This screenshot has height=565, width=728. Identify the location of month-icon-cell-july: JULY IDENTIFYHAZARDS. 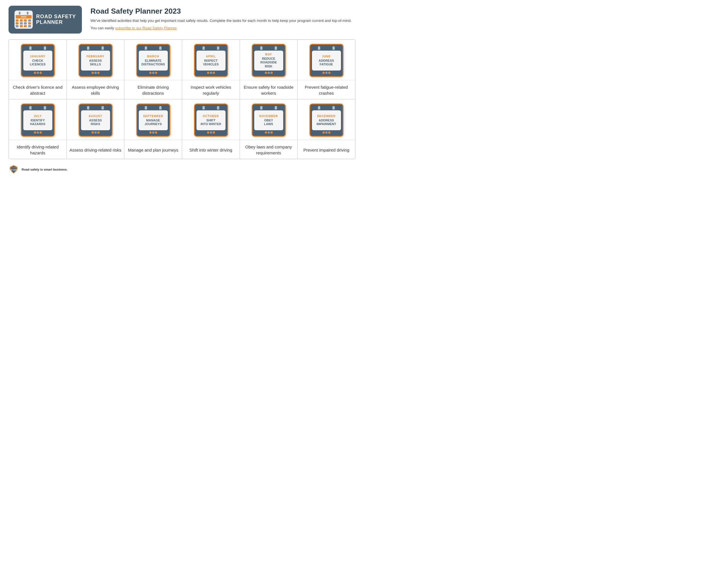
(38, 120).